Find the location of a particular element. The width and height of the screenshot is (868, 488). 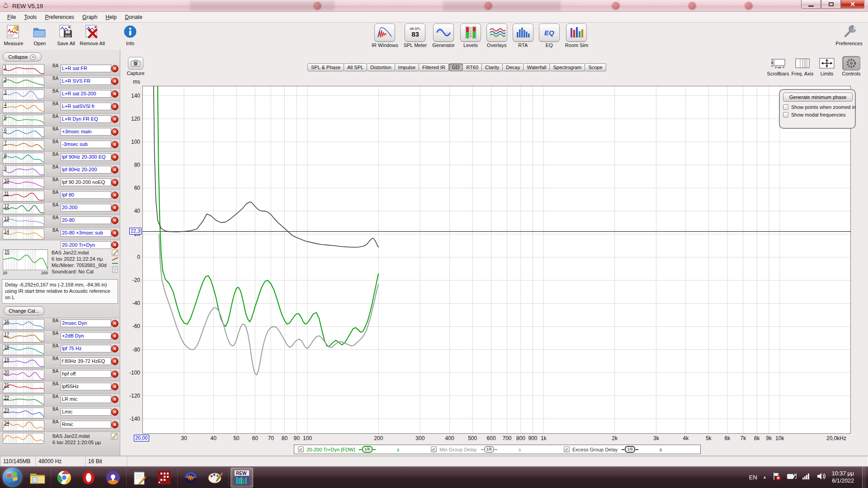

show-modal-row: Show modal frequencies is located at coordinates (817, 115).